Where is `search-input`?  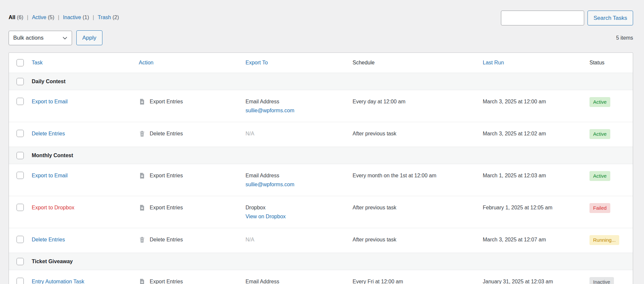
search-input is located at coordinates (543, 18).